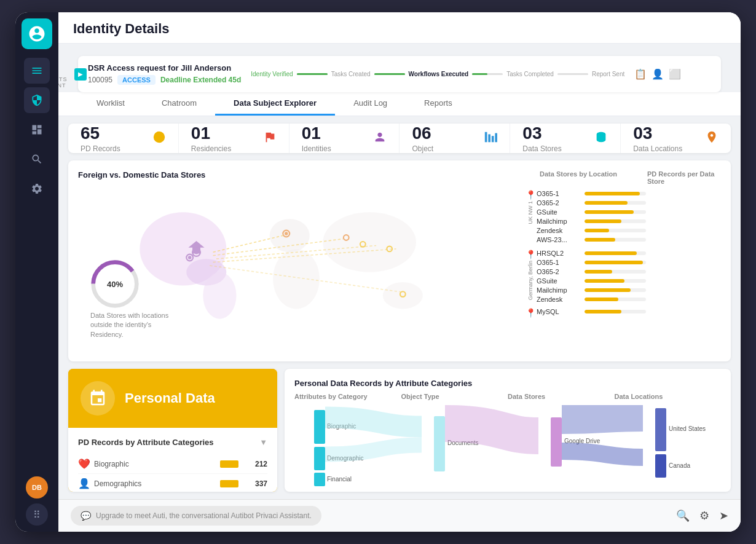 The height and width of the screenshot is (544, 756). I want to click on chat-bubble-icon: 💬, so click(86, 516).